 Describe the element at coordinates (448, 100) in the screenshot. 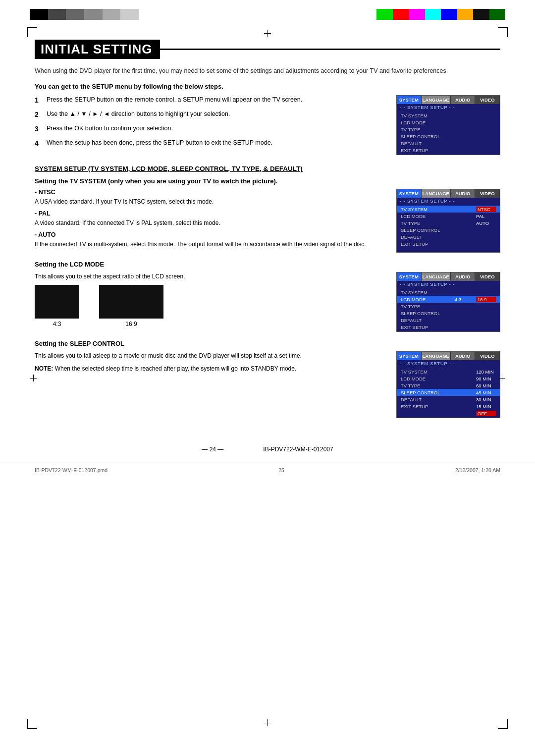

I see `menu-tabs-1: SYSTEM LANGUAGE AUDIO VIDEO` at that location.